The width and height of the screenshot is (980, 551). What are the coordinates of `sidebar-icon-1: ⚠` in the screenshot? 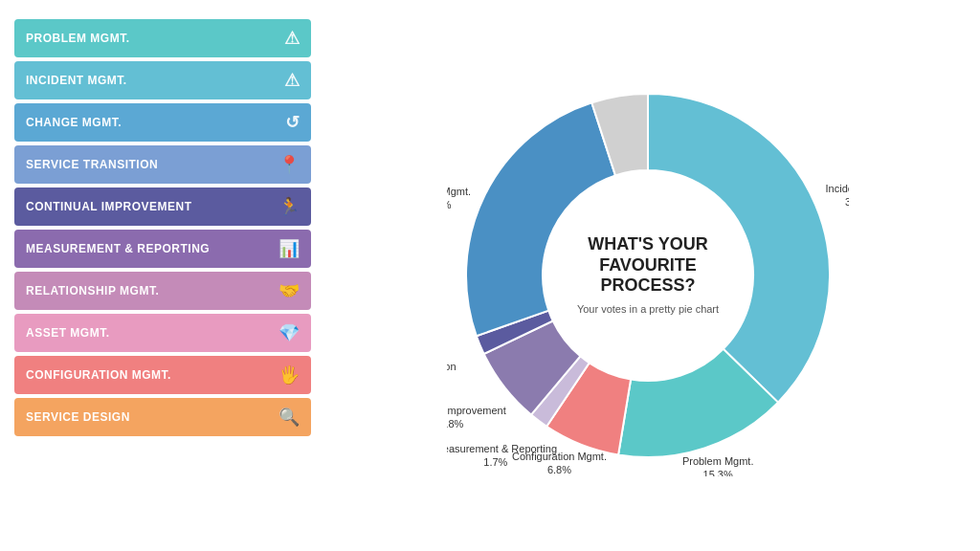 It's located at (293, 80).